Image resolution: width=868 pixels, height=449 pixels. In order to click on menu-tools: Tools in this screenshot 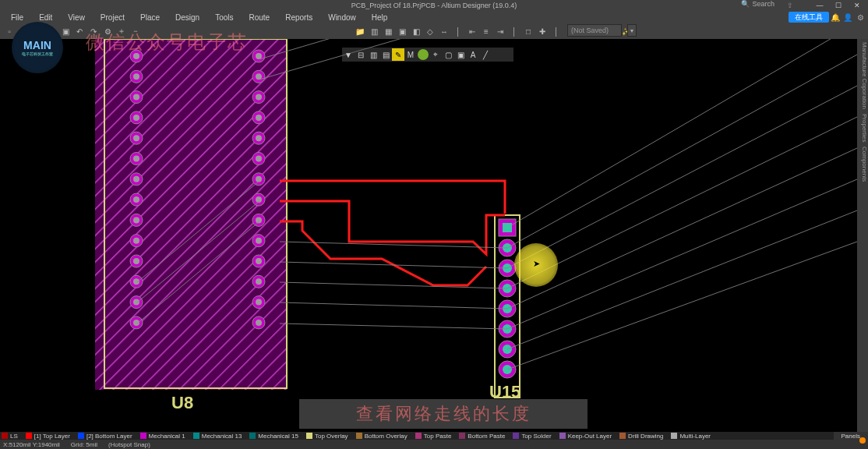, I will do `click(224, 17)`.